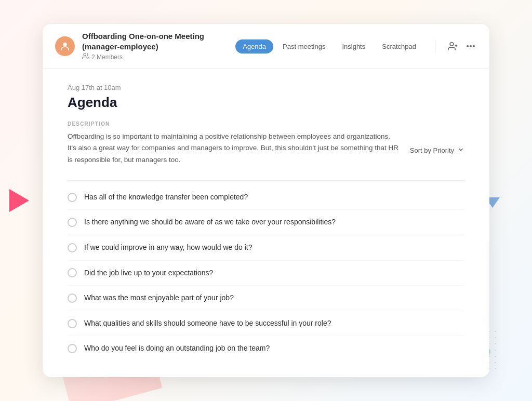 This screenshot has height=401, width=532. Describe the element at coordinates (255, 47) in the screenshot. I see `tab-agenda: Agenda` at that location.